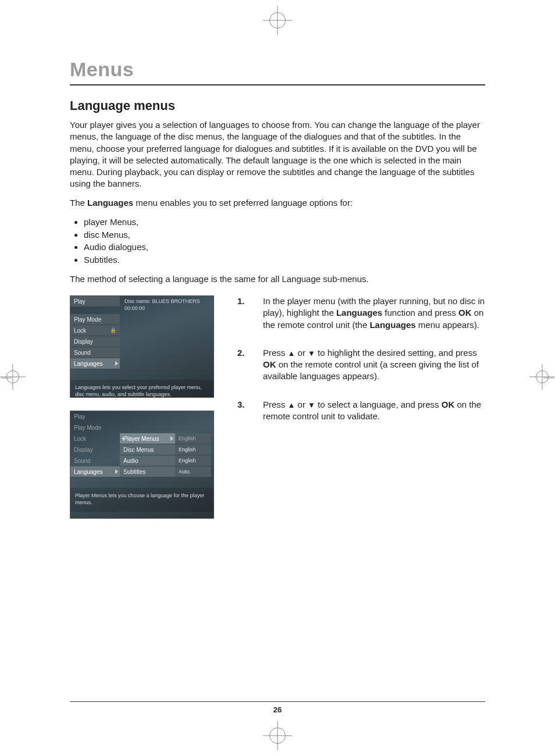 This screenshot has height=756, width=555. What do you see at coordinates (113, 330) in the screenshot?
I see `lock-icon: 🔒` at bounding box center [113, 330].